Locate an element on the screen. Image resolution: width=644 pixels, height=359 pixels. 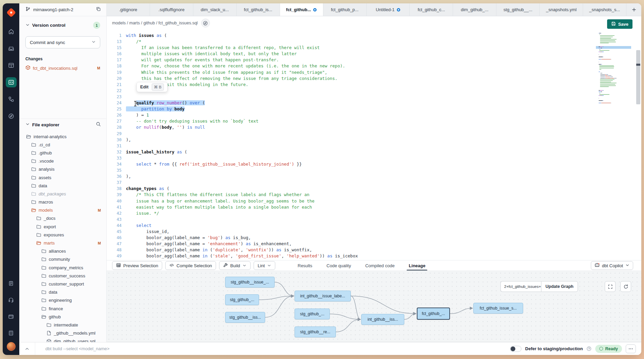
editor-tab-_snapshots.yml: _snapshots.yml is located at coordinates (561, 9).